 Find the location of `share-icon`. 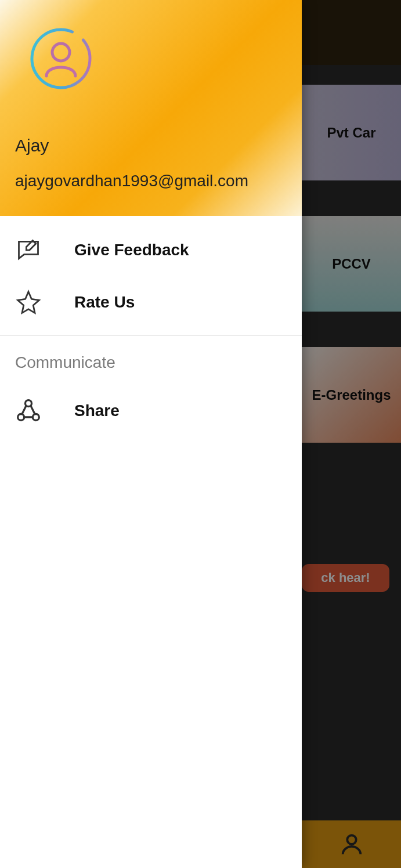

share-icon is located at coordinates (28, 411).